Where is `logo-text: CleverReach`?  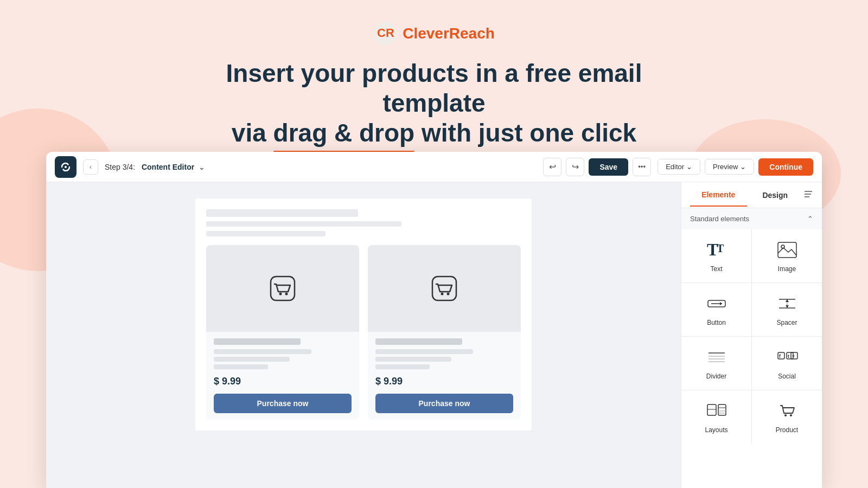 logo-text: CleverReach is located at coordinates (449, 34).